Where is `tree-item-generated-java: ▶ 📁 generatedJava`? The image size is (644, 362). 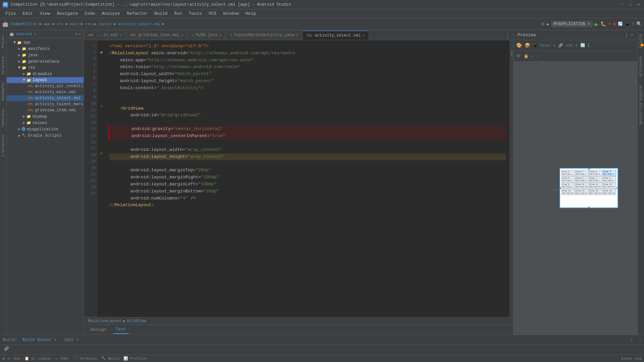 tree-item-generated-java: ▶ 📁 generatedJava is located at coordinates (45, 62).